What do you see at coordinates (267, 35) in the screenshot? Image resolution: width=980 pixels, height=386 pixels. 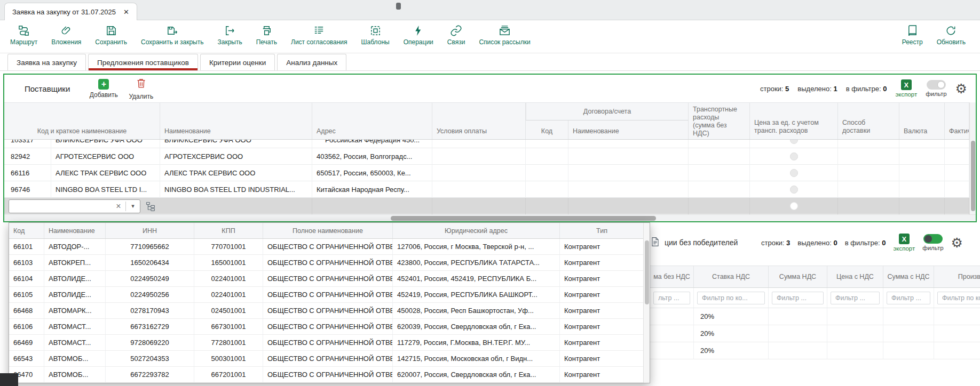 I see `print-button: Печать` at bounding box center [267, 35].